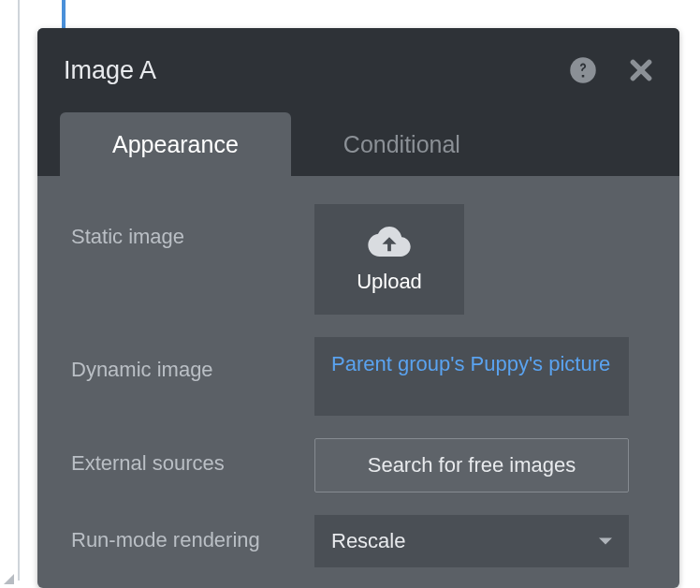 The width and height of the screenshot is (700, 588). Describe the element at coordinates (472, 465) in the screenshot. I see `search-button-label: Search for free images` at that location.